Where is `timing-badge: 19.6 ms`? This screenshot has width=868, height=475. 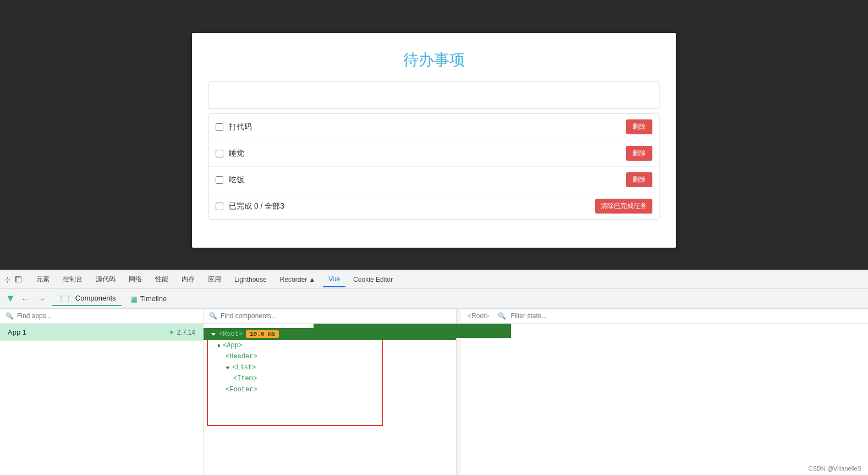
timing-badge: 19.6 ms is located at coordinates (262, 334).